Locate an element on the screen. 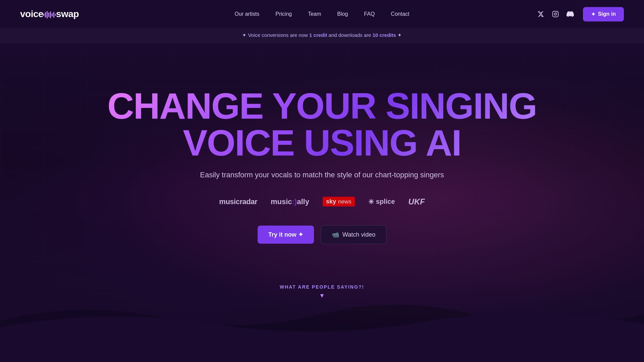  nav-contact: Contact is located at coordinates (400, 14).